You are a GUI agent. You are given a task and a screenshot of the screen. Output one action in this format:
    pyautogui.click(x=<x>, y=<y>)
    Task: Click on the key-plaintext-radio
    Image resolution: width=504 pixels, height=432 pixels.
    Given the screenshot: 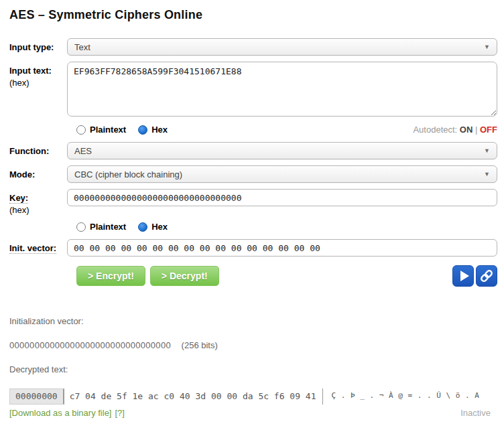 What is the action you would take?
    pyautogui.click(x=81, y=227)
    